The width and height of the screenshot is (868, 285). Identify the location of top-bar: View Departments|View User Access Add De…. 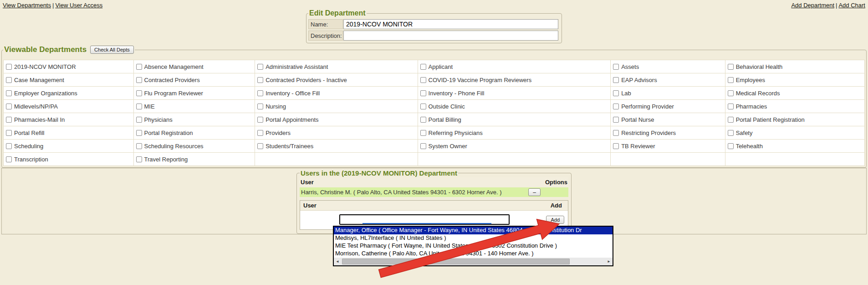
(434, 5).